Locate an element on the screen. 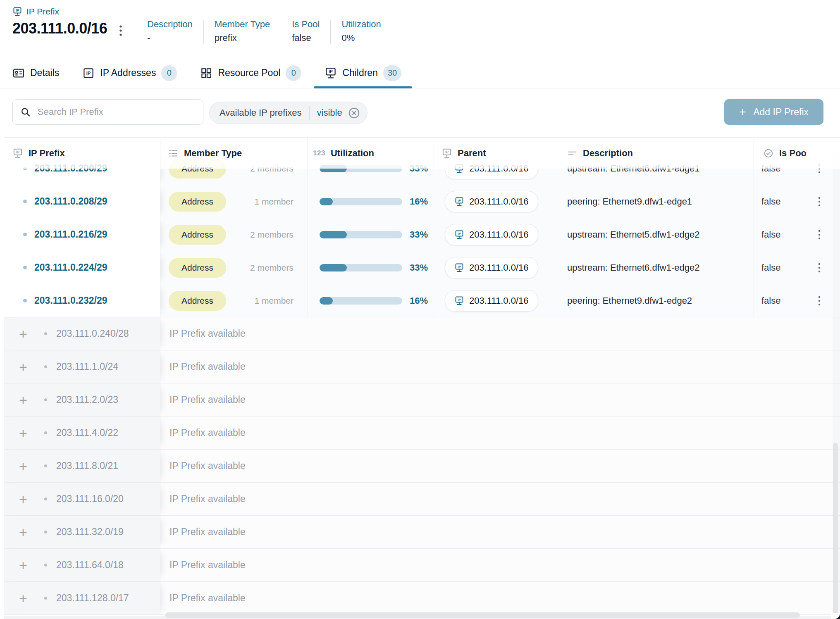  available-prefix-row: +203.111.4.0/22IP Prefix available is located at coordinates (422, 433).